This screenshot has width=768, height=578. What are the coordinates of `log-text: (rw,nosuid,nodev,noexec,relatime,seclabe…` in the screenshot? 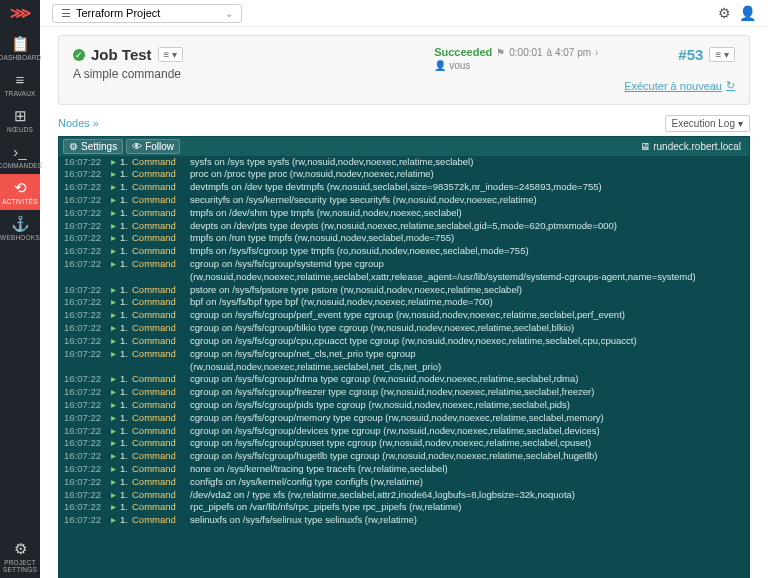 It's located at (463, 368).